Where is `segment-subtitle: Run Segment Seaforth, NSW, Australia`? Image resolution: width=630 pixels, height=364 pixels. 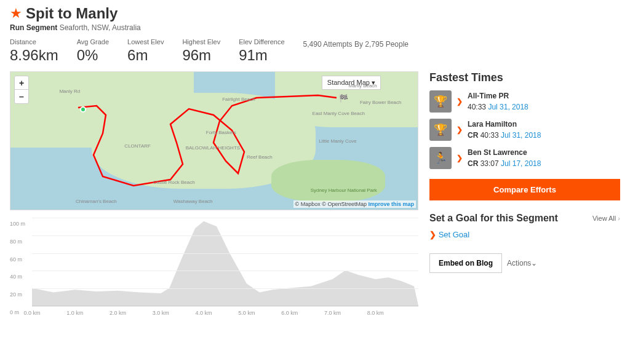 segment-subtitle: Run Segment Seaforth, NSW, Australia is located at coordinates (315, 28).